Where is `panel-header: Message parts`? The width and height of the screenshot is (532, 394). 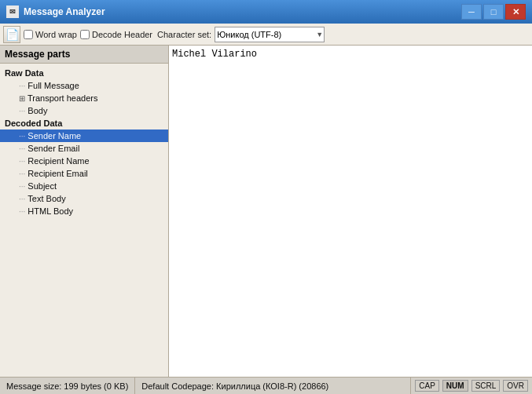 panel-header: Message parts is located at coordinates (84, 55).